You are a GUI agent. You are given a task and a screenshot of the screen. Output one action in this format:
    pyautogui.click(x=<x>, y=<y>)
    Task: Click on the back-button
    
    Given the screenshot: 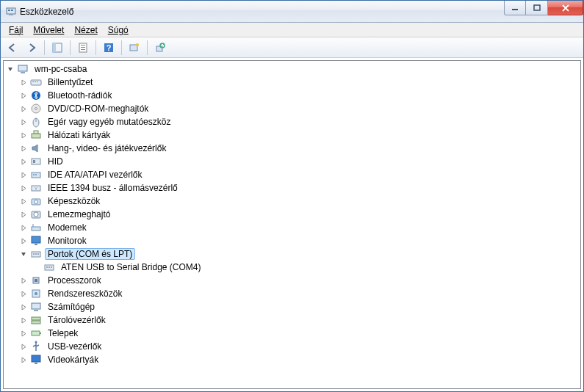 What is the action you would take?
    pyautogui.click(x=12, y=48)
    